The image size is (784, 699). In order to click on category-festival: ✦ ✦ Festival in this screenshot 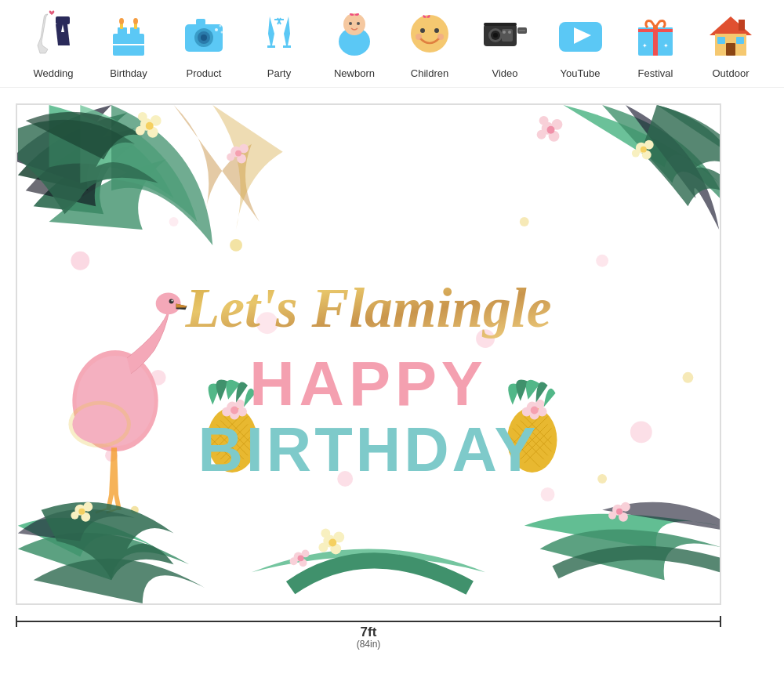, I will do `click(655, 44)`.